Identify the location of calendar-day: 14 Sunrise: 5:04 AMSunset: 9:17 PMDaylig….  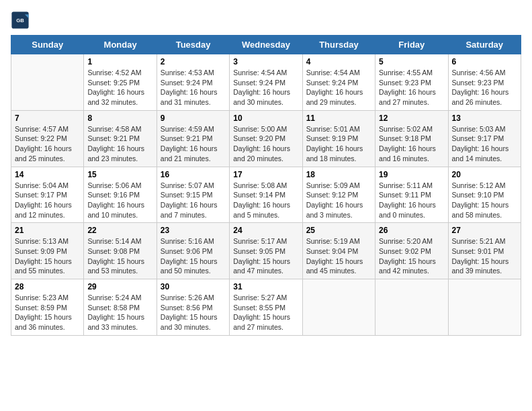
(48, 195).